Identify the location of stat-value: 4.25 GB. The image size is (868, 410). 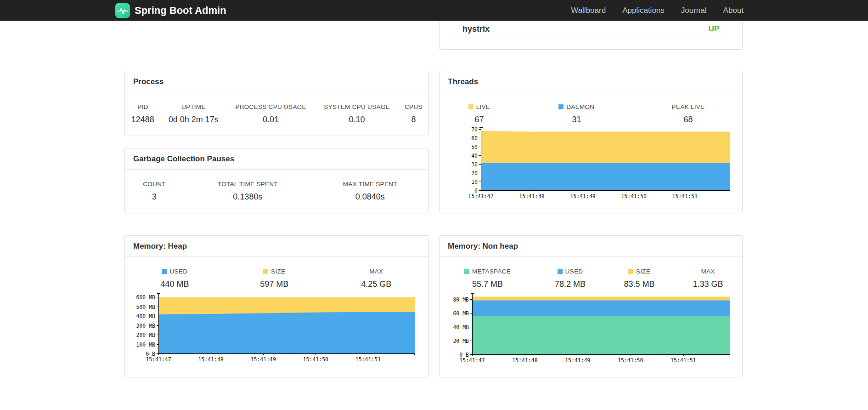
(377, 282).